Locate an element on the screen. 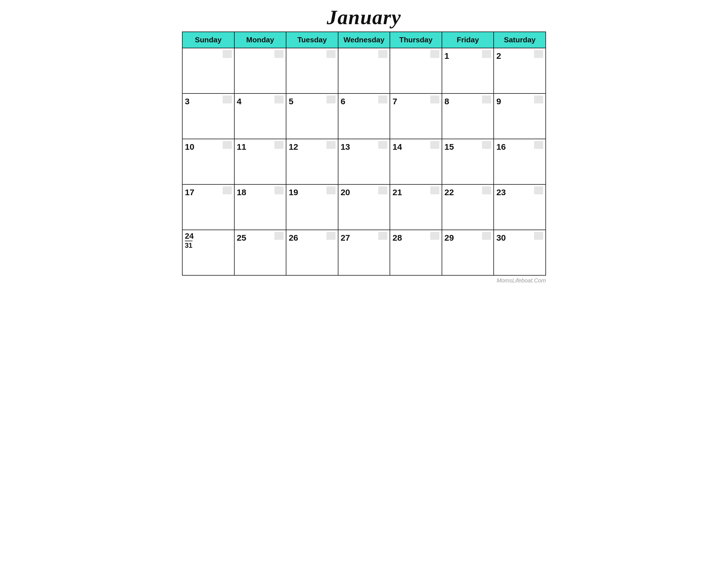 This screenshot has height=562, width=728. calendar-cell: 13 is located at coordinates (364, 162).